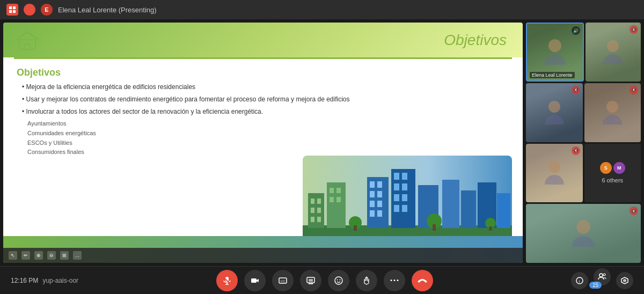 The image size is (644, 294). Describe the element at coordinates (583, 52) in the screenshot. I see `video-row-1: 🔊 Elena Leal Lorente 🔇` at that location.